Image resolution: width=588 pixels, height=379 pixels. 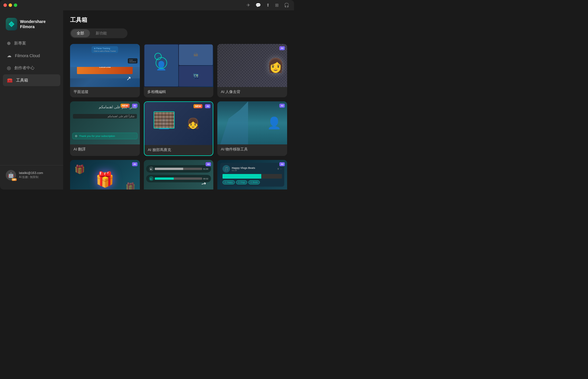 What do you see at coordinates (5, 5) in the screenshot?
I see `close-button` at bounding box center [5, 5].